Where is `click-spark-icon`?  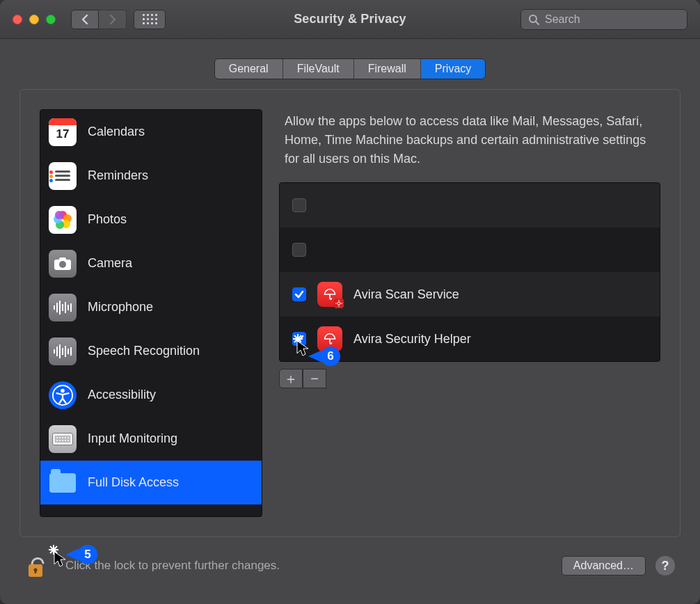 click-spark-icon is located at coordinates (54, 550).